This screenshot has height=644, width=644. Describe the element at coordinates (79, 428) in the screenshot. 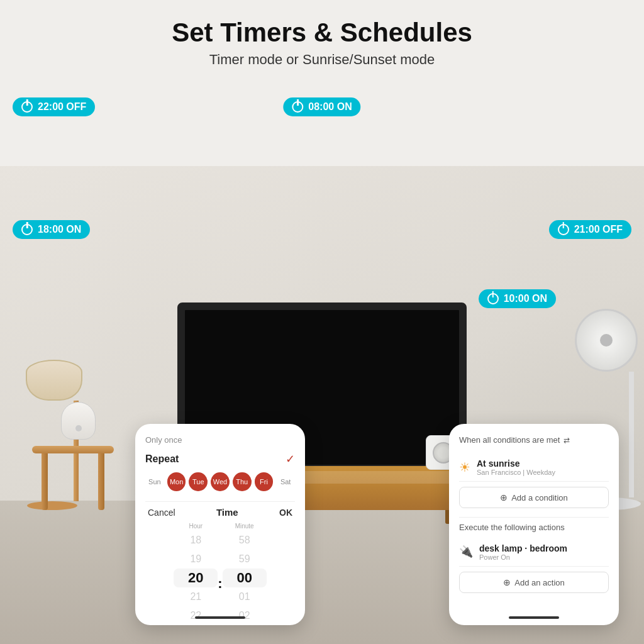

I see `humidifier-dot` at that location.